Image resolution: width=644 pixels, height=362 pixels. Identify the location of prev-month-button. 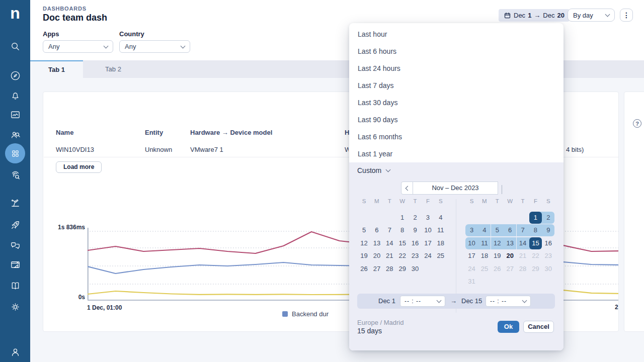
(407, 188).